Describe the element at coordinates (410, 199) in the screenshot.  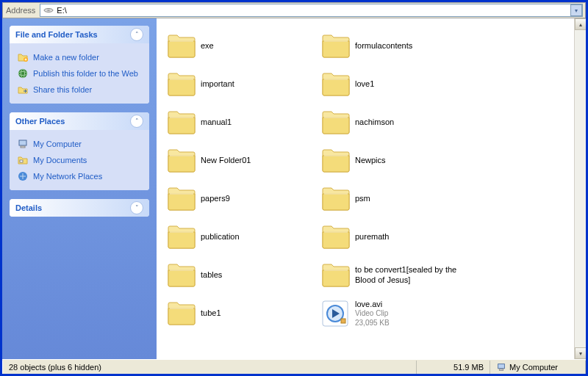
I see `folder-item: psm` at that location.